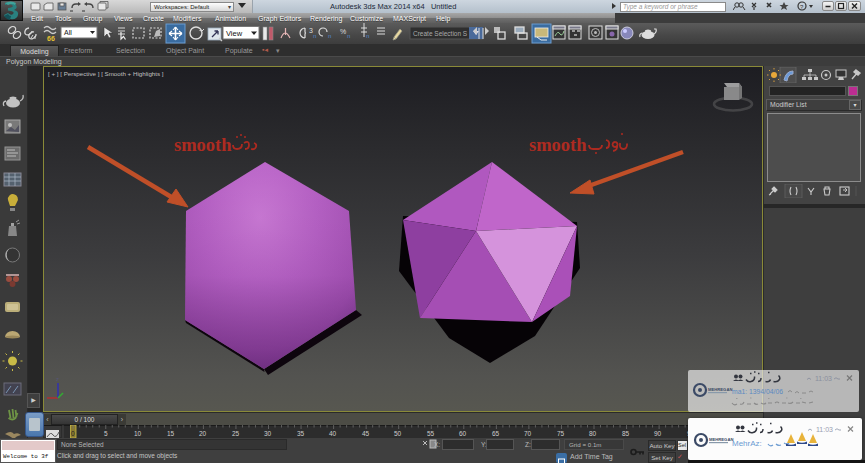  I want to click on svg-text: MehrAz:, so click(747, 444).